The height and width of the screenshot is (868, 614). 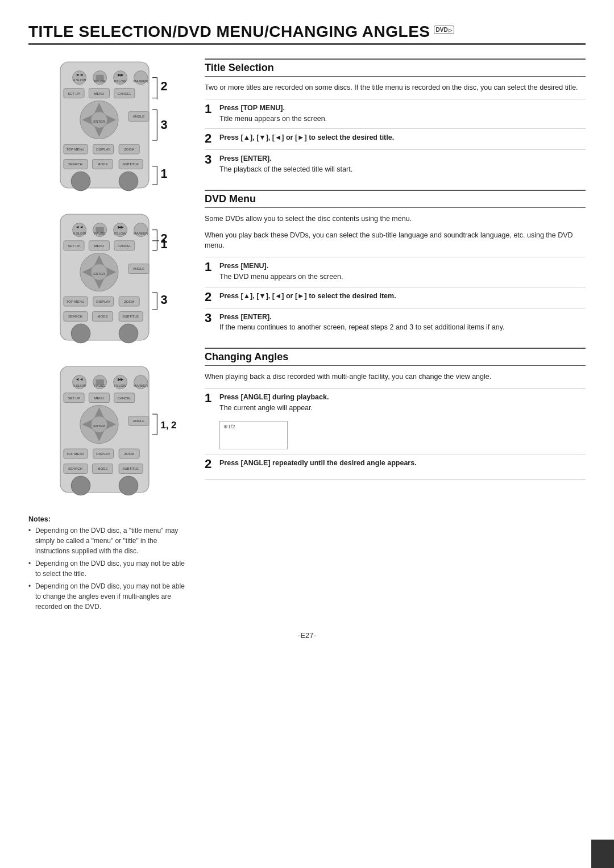 I want to click on title-step-1-num: 1, so click(x=210, y=109).